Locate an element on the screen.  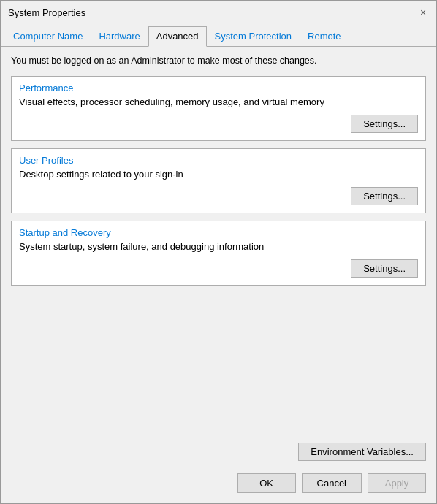
close-button: × is located at coordinates (423, 12).